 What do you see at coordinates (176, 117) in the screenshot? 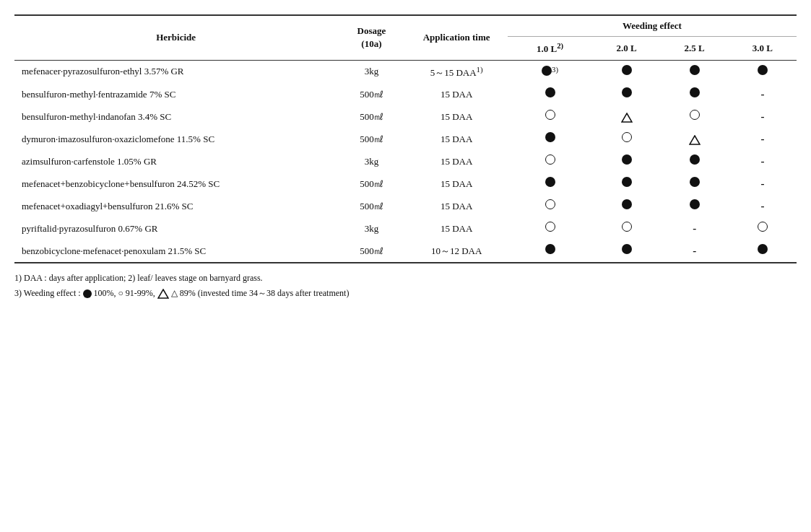
I see `herbicide-cell: bensulfuron-methyl·indanofan 3.4% SC` at bounding box center [176, 117].